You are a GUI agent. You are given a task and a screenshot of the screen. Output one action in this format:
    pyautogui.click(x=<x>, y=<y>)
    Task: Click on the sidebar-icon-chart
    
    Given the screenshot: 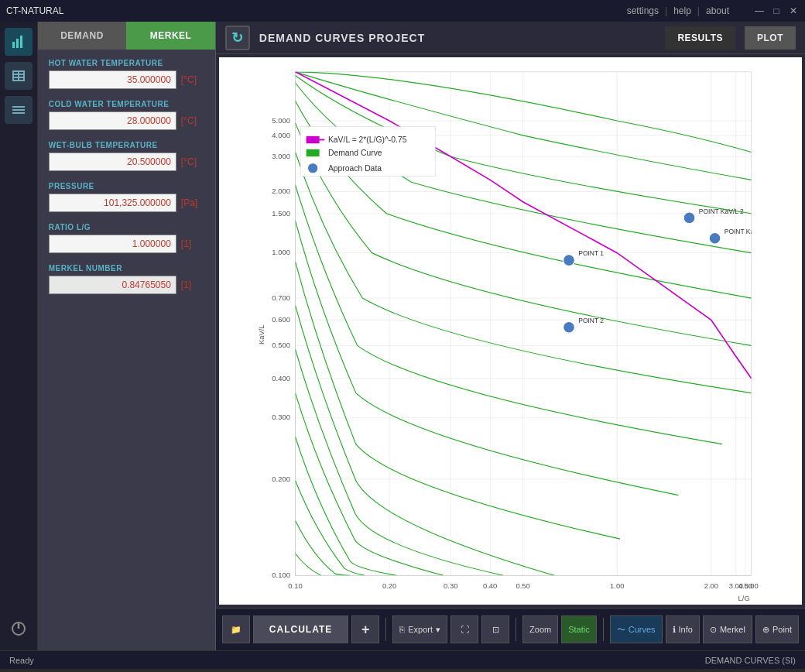 What is the action you would take?
    pyautogui.click(x=19, y=42)
    